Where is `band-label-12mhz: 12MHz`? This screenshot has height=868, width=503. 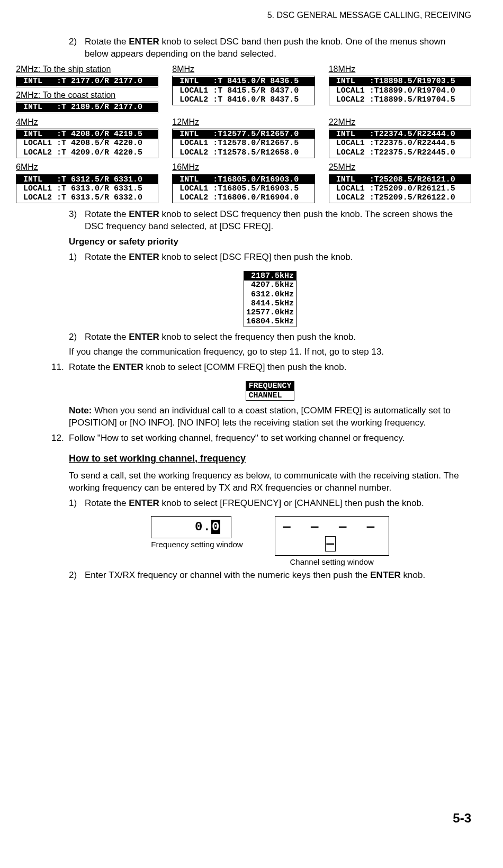
band-label-12mhz: 12MHz is located at coordinates (244, 122).